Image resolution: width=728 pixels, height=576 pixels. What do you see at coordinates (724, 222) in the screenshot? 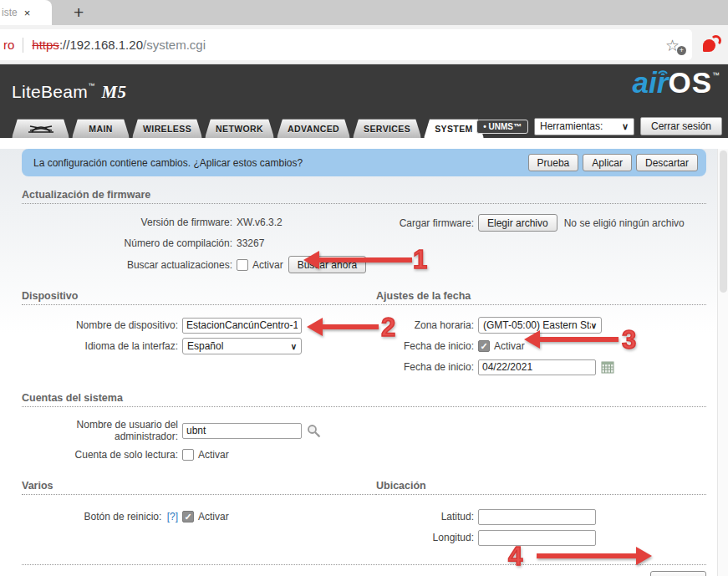
I see `scrollbar-thumb` at bounding box center [724, 222].